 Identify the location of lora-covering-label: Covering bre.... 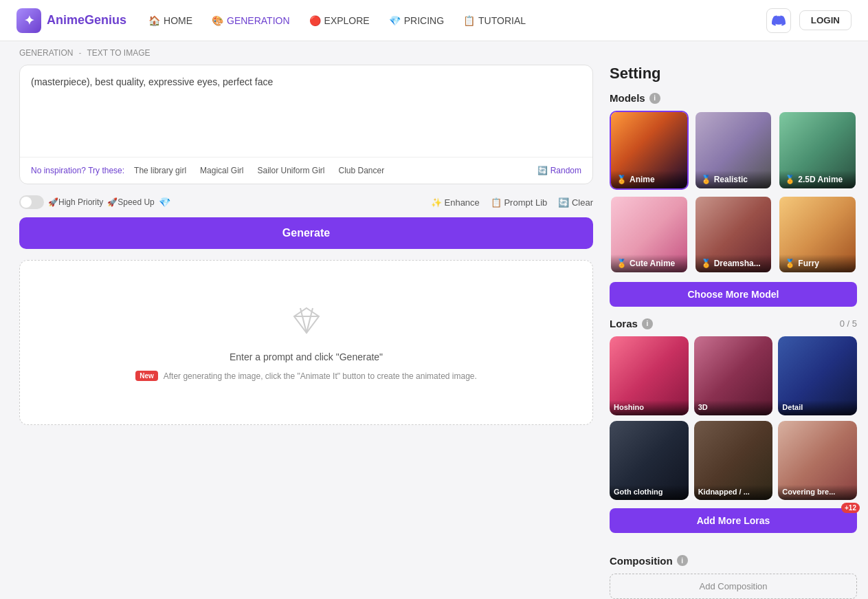
(818, 492).